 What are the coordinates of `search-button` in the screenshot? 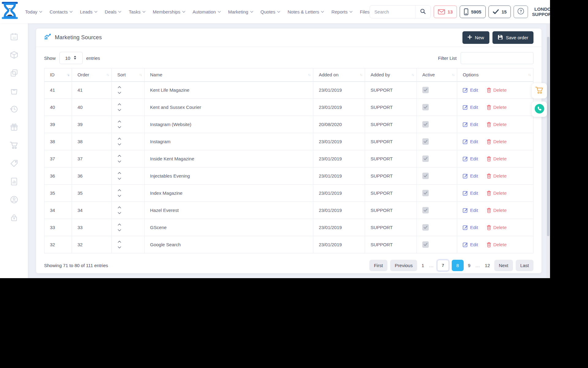 It's located at (423, 12).